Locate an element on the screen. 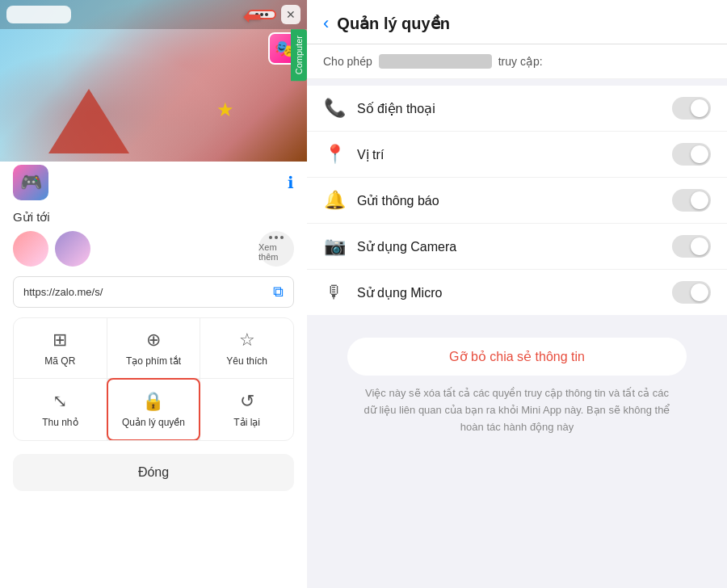 Image resolution: width=727 pixels, height=588 pixels. manage-label: Quản lý quyền is located at coordinates (153, 422).